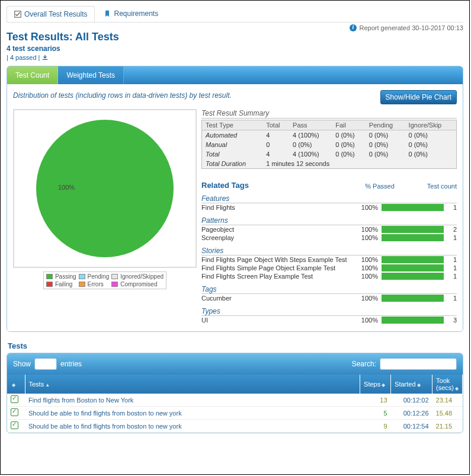 This screenshot has height=476, width=471. What do you see at coordinates (193, 384) in the screenshot?
I see `th-tests: Tests▲` at bounding box center [193, 384].